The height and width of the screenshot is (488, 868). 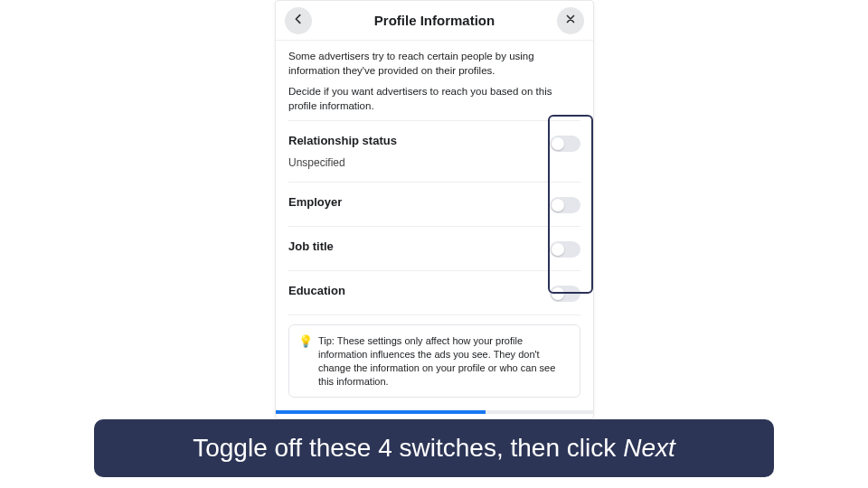 What do you see at coordinates (434, 151) in the screenshot?
I see `section-relationship-status: Relationship status Unspecified` at bounding box center [434, 151].